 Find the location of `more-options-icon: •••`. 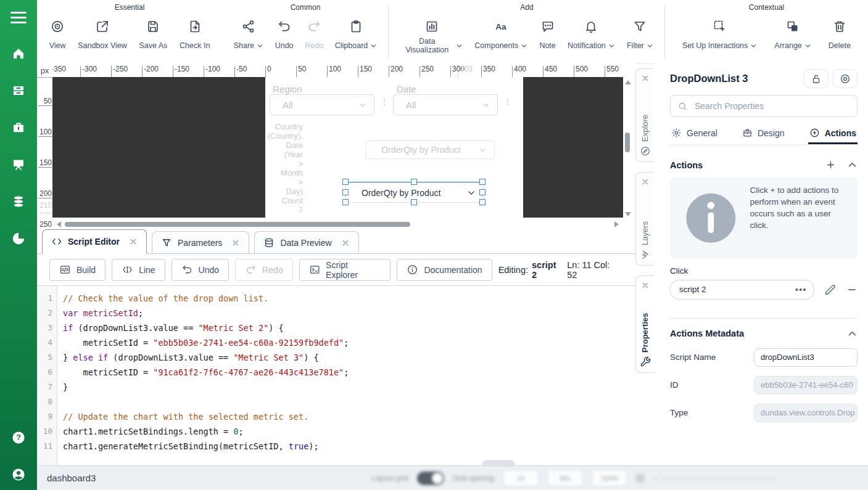

more-options-icon: ••• is located at coordinates (801, 290).